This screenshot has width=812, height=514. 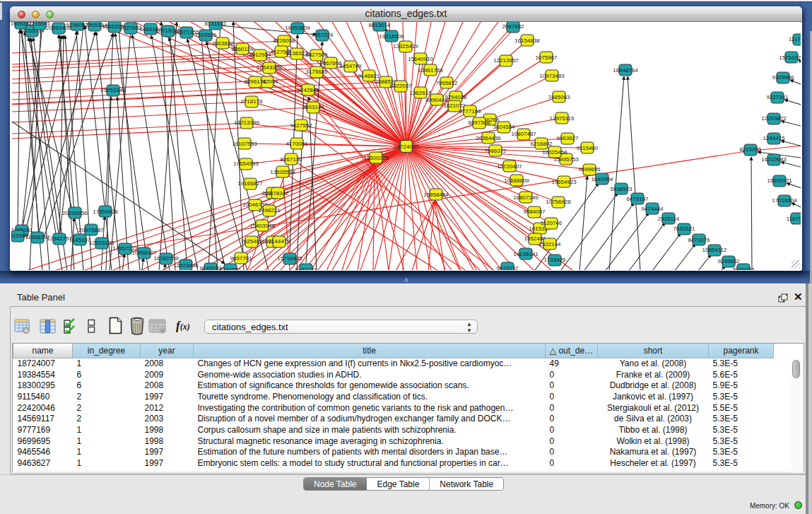 I want to click on svg-text: 1878342, so click(x=278, y=194).